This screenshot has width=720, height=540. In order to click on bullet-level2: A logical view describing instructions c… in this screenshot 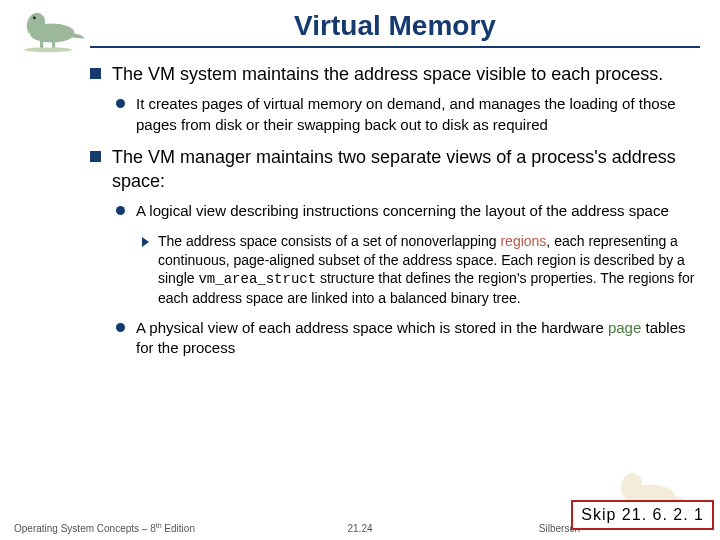, I will do `click(408, 211)`.